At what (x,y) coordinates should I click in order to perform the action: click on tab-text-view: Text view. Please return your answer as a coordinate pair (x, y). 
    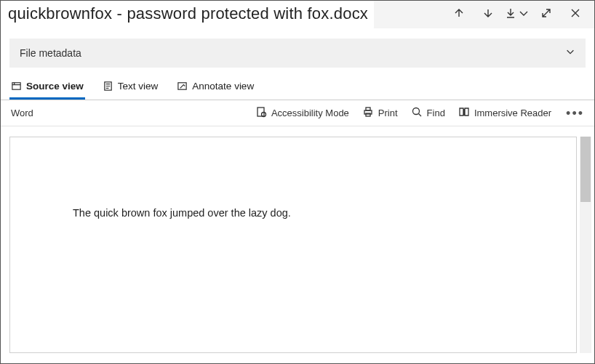
    Looking at the image, I should click on (131, 88).